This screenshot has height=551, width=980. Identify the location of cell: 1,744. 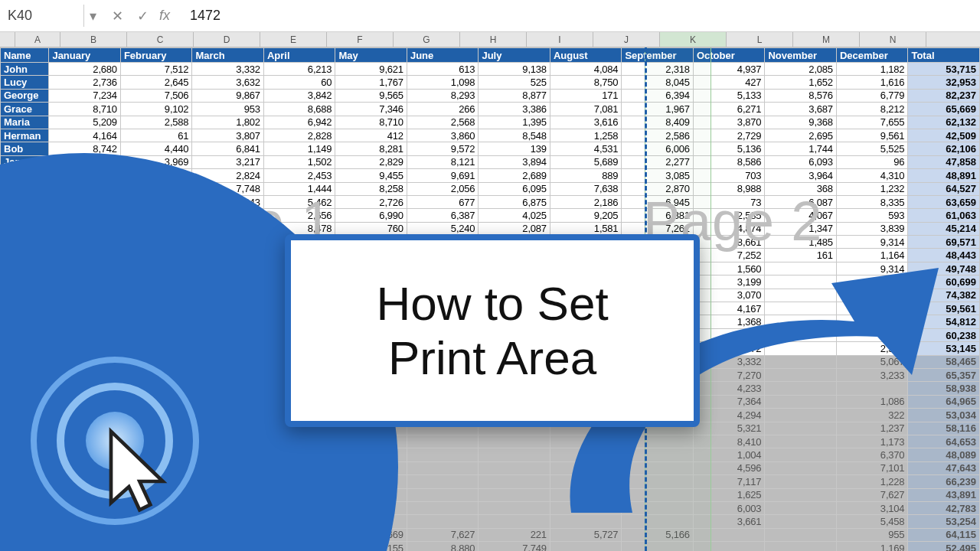
(801, 148).